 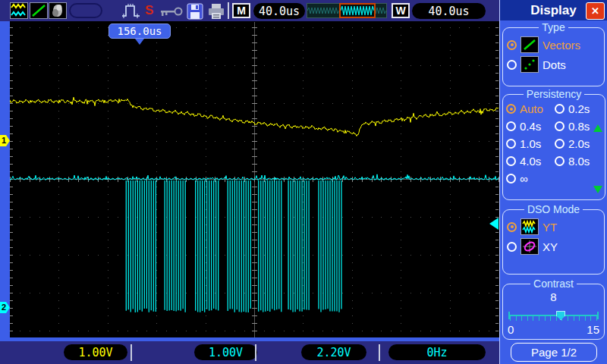 What do you see at coordinates (530, 126) in the screenshot?
I see `radio-label: 0.4s` at bounding box center [530, 126].